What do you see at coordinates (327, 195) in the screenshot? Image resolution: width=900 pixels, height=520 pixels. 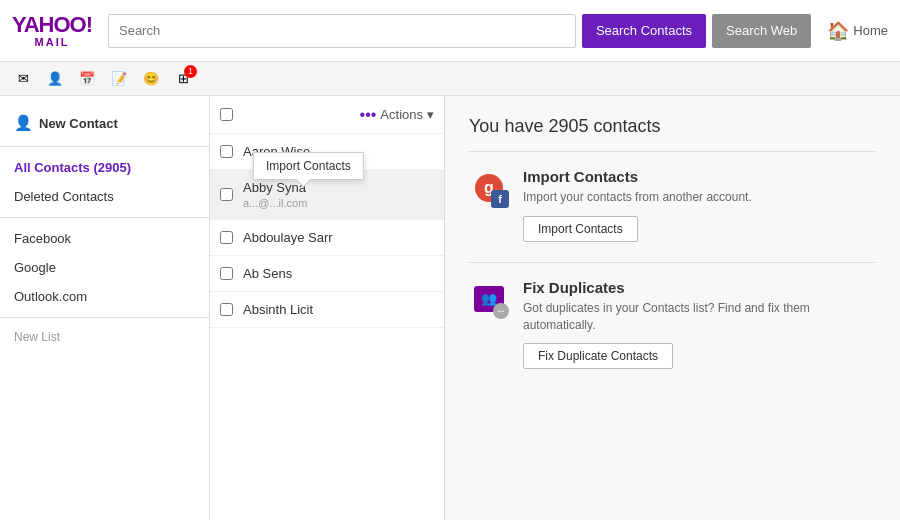 I see `contact-row: Import Contacts Abby Syna a...@...il.com` at bounding box center [327, 195].